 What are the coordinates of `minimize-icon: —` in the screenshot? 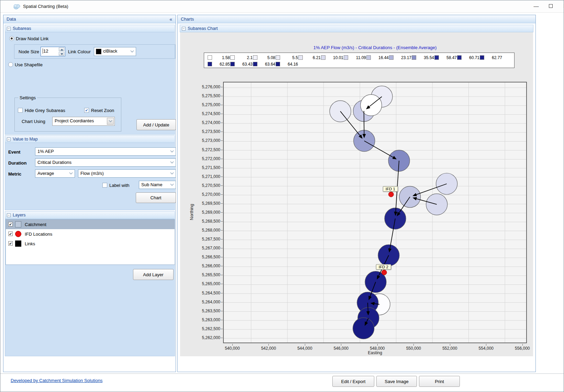 It's located at (536, 6).